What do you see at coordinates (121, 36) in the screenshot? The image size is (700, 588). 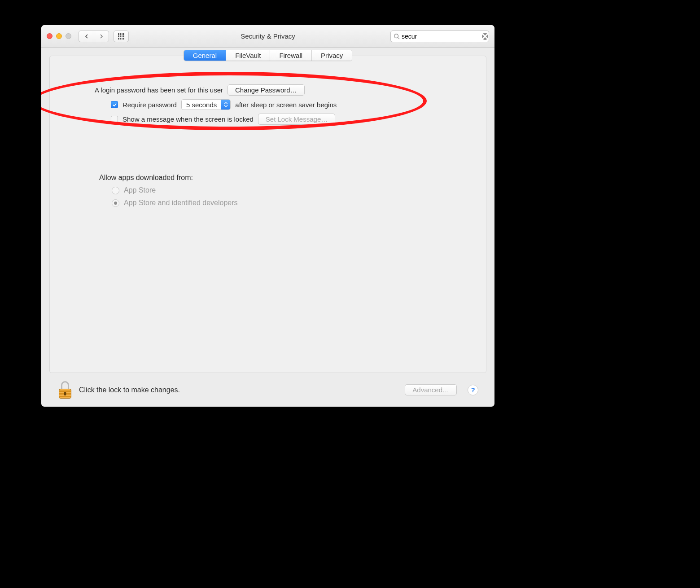 I see `show-all-button` at bounding box center [121, 36].